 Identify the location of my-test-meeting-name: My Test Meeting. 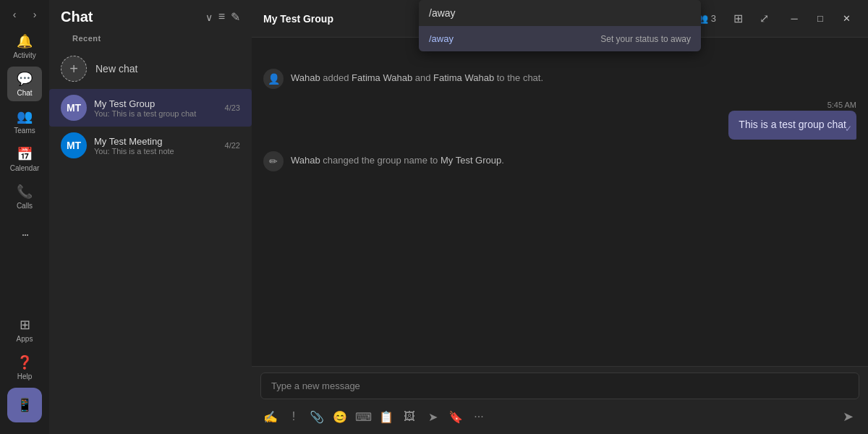
(156, 142).